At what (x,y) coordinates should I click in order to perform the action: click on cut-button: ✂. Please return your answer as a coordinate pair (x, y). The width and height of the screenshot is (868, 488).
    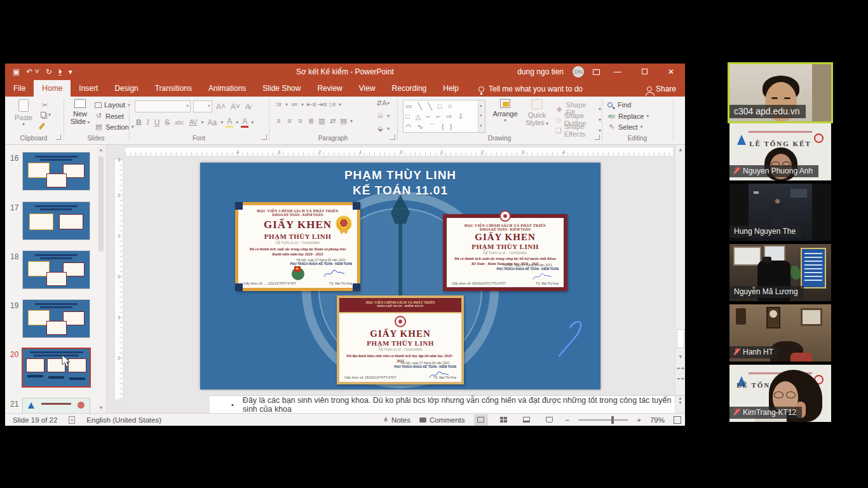
    Looking at the image, I should click on (44, 105).